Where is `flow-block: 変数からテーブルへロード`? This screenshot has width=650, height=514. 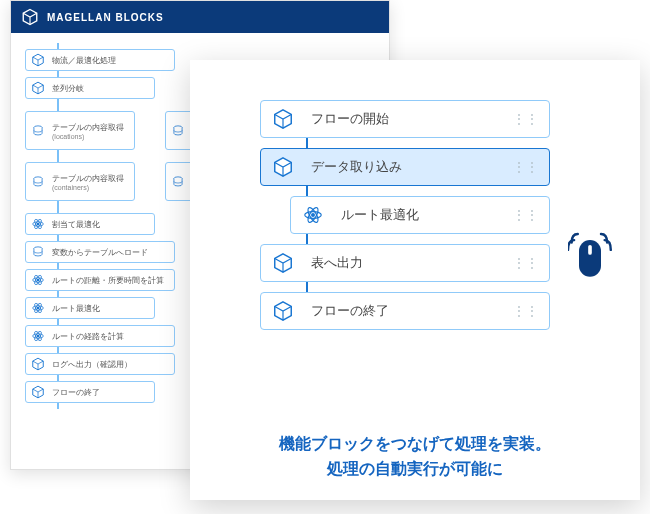 flow-block: 変数からテーブルへロード is located at coordinates (100, 252).